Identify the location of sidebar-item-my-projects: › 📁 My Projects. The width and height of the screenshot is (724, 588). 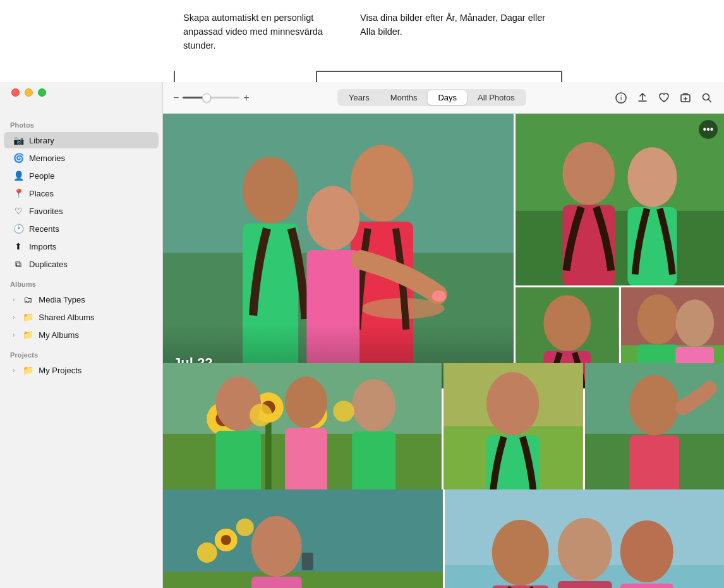
(81, 370).